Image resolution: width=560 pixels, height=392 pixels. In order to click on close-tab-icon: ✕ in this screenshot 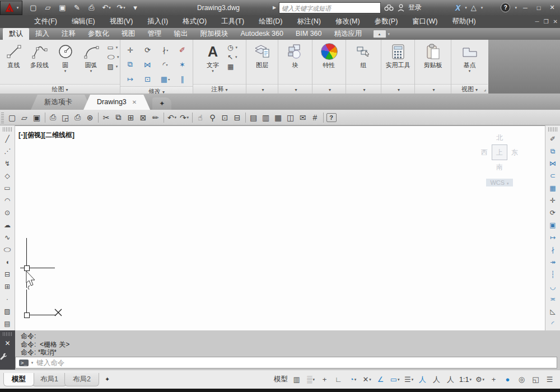, I will do `click(134, 102)`.